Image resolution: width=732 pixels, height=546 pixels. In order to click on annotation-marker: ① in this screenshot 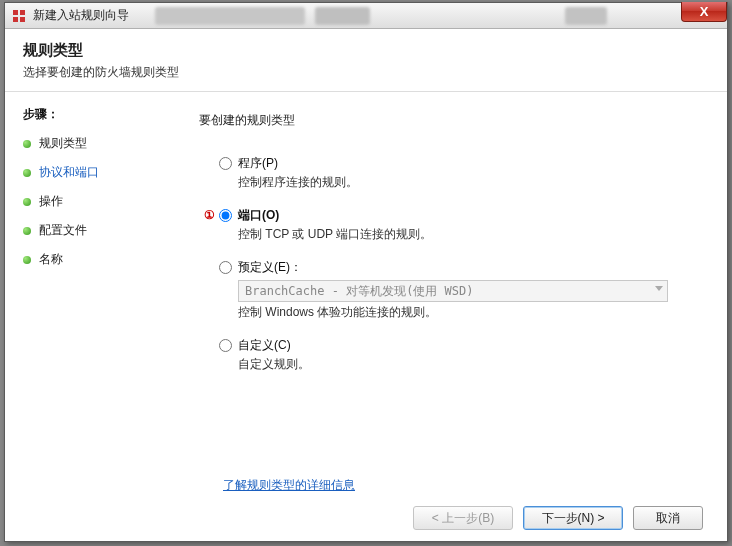, I will do `click(209, 215)`.